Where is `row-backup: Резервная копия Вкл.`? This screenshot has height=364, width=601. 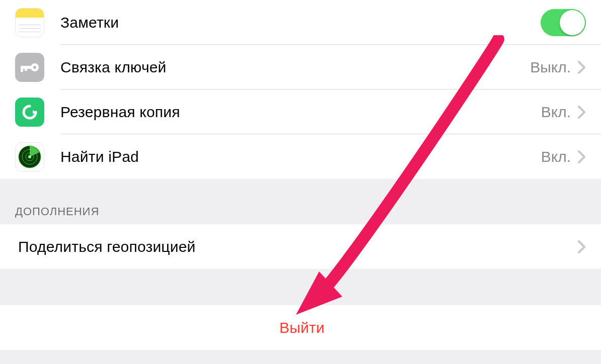
row-backup: Резервная копия Вкл. is located at coordinates (300, 112).